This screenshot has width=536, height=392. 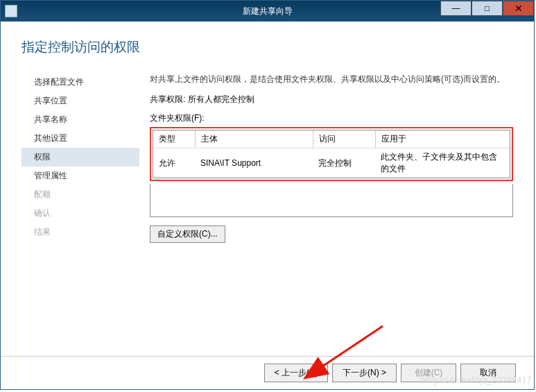 I want to click on minimize-button: —, so click(x=456, y=8).